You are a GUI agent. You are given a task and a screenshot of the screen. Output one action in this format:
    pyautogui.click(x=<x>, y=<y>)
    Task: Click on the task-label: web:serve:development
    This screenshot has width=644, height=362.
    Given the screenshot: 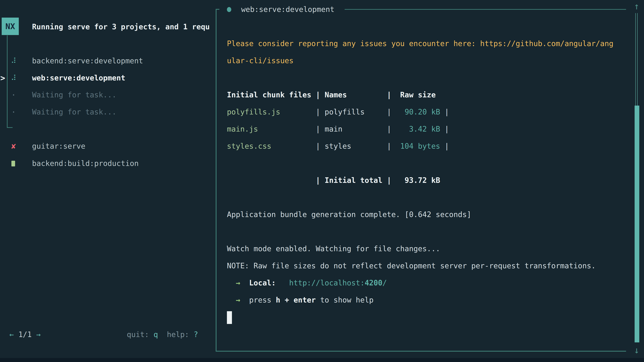 What is the action you would take?
    pyautogui.click(x=78, y=78)
    